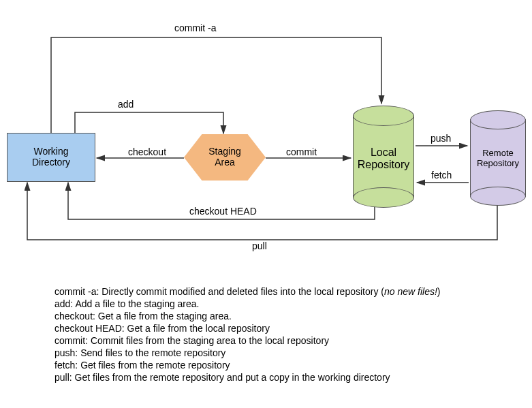 The width and height of the screenshot is (532, 408). Describe the element at coordinates (384, 157) in the screenshot. I see `node-local-repository: LocalRepository` at that location.